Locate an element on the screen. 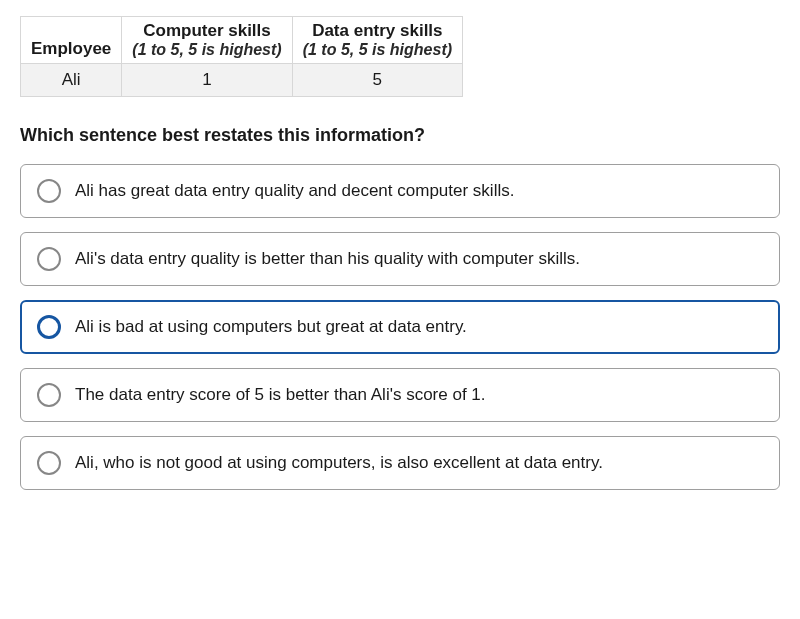 The image size is (800, 619). option-3: The data entry score of 5 is better than… is located at coordinates (400, 395).